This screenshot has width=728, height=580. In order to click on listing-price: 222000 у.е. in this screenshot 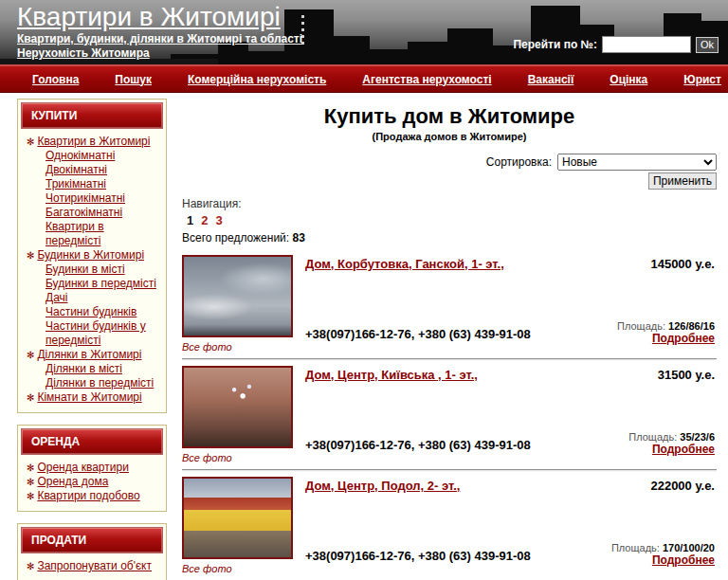, I will do `click(639, 485)`.